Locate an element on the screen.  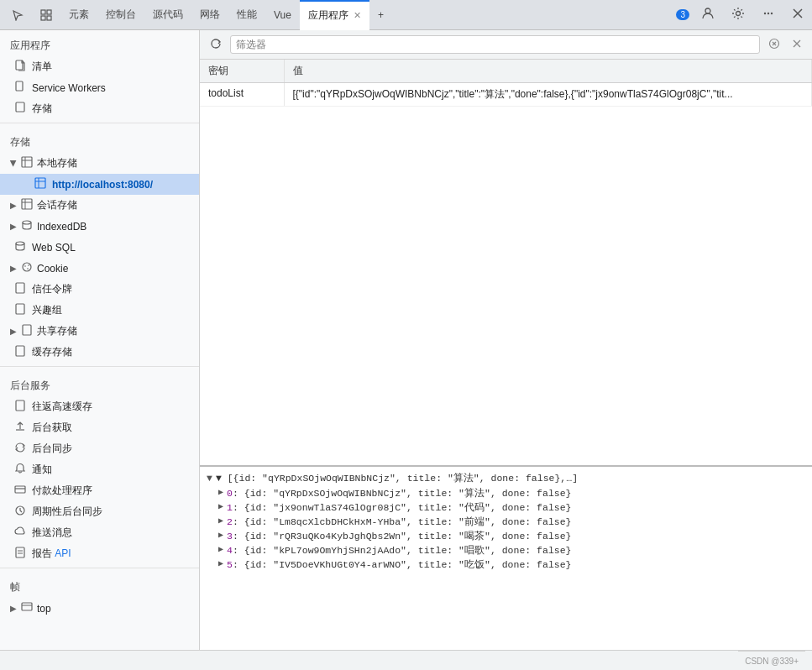
sidebar-item-back-forward-cache: 往返高速缓存 is located at coordinates (99, 406).